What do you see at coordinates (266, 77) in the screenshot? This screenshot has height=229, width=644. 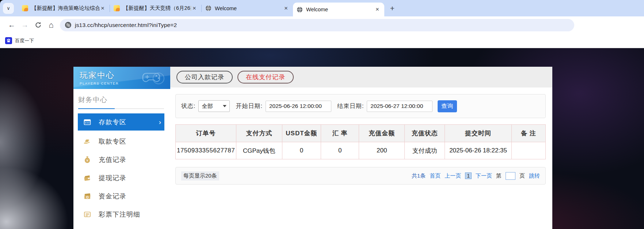 I see `tab-online-payment-records: 在线支付记录` at bounding box center [266, 77].